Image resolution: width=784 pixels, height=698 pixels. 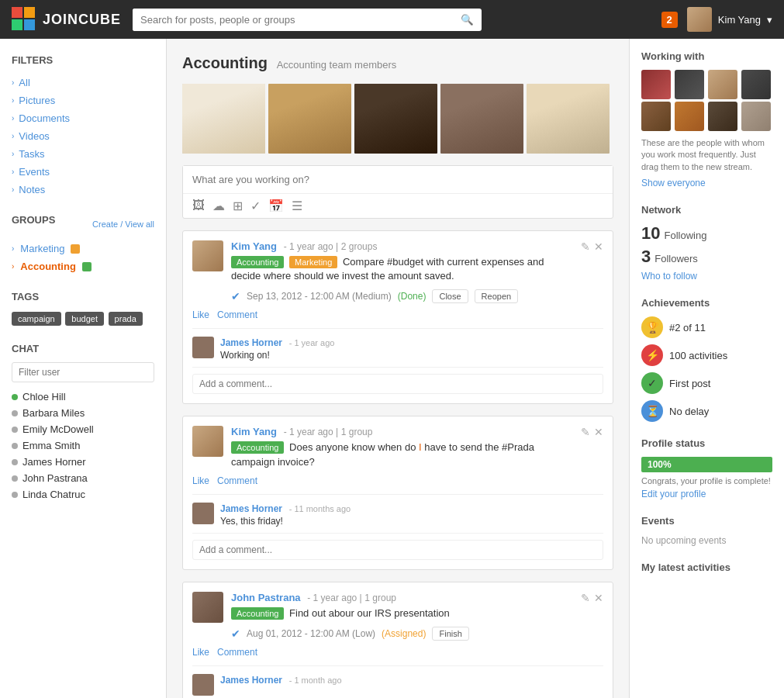 What do you see at coordinates (585, 598) in the screenshot?
I see `edit-icon-3: ✎` at bounding box center [585, 598].